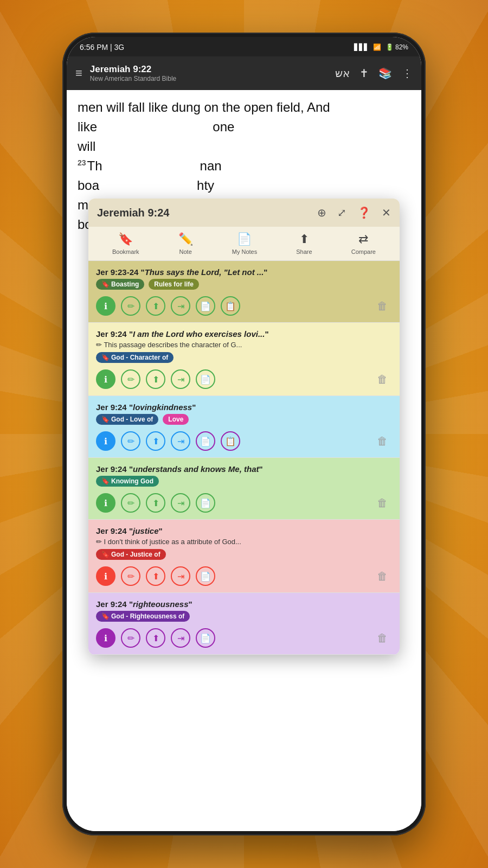  What do you see at coordinates (244, 107) in the screenshot?
I see `bible-line-1: men will fall like dung on the open fiel…` at bounding box center [244, 107].